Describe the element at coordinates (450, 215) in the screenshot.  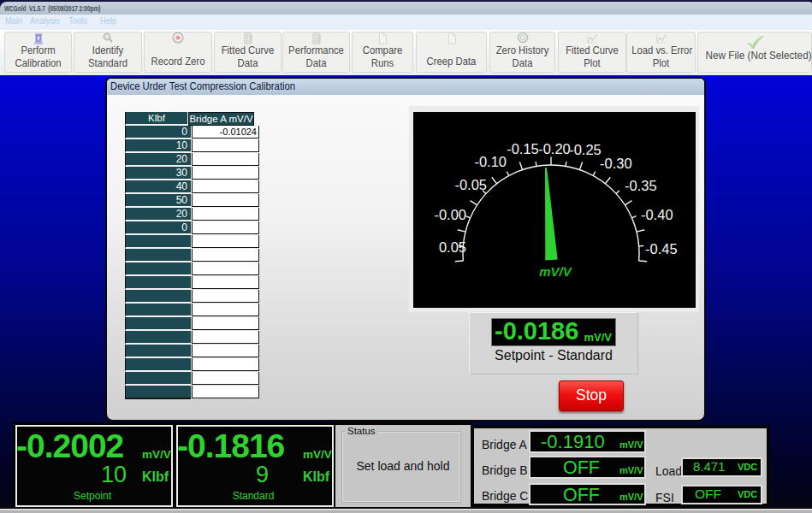
I see `svg-text: -0.00` at that location.